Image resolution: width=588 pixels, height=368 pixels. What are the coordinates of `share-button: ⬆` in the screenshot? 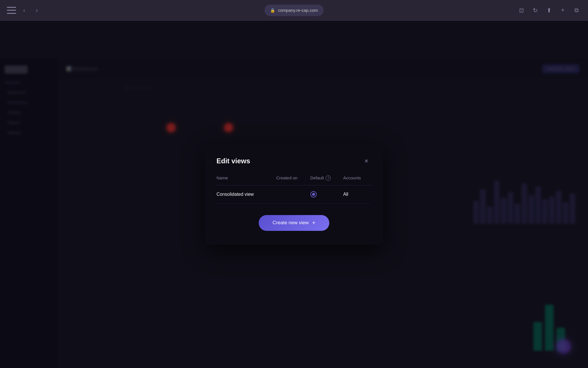 It's located at (549, 10).